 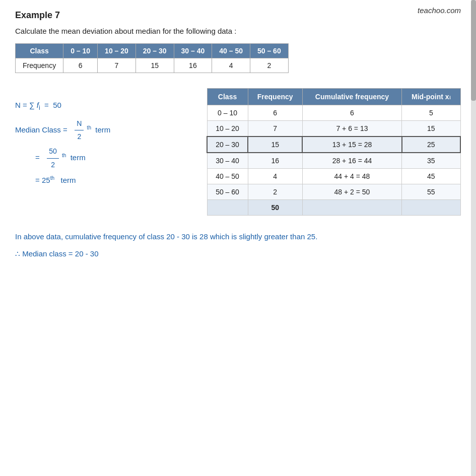 I want to click on top-table-header: 30 – 40, so click(x=193, y=50).